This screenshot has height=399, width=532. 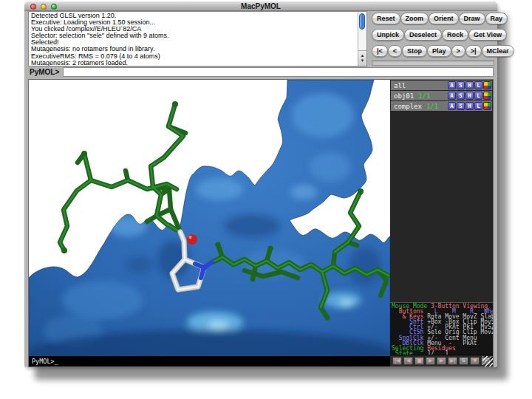 I want to click on reset-button: Reset, so click(x=386, y=18).